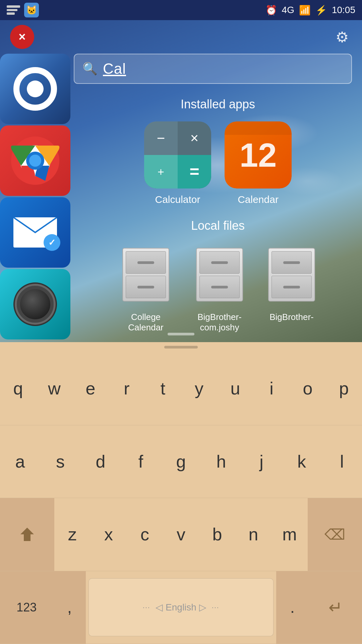 The image size is (362, 644). I want to click on key-q: q, so click(18, 388).